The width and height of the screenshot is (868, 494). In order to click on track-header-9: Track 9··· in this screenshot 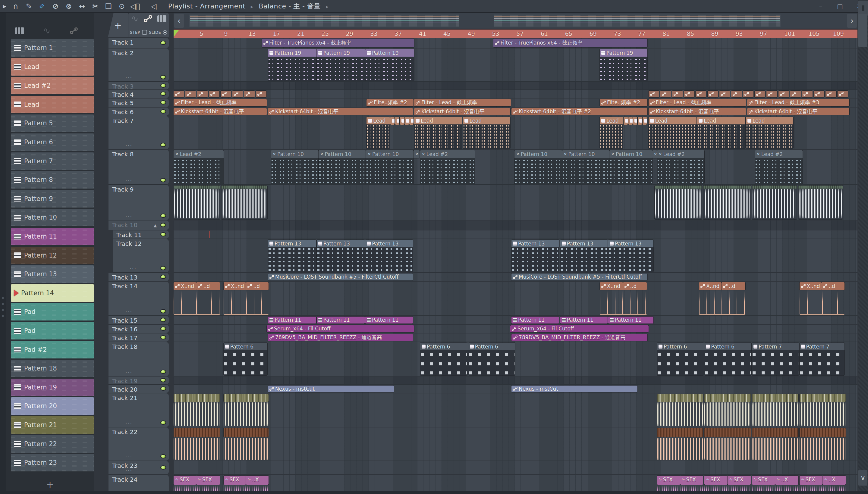, I will do `click(138, 203)`.